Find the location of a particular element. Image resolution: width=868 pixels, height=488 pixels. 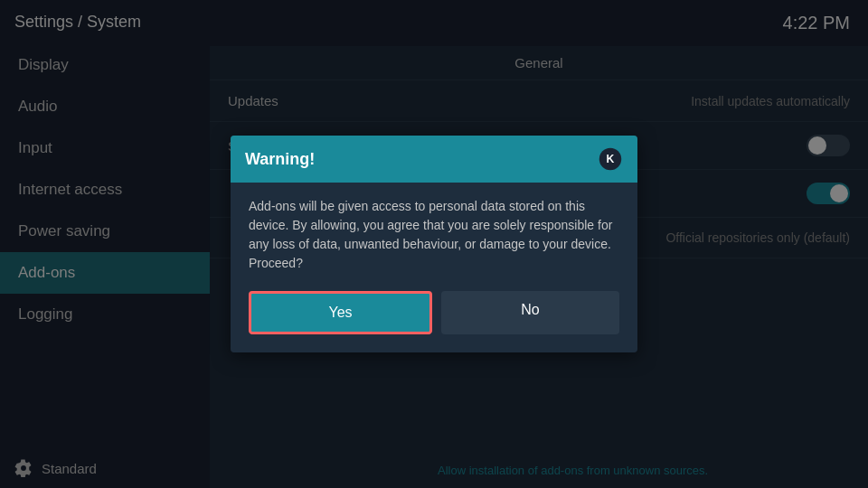

dialog-title: Warning! is located at coordinates (280, 159).